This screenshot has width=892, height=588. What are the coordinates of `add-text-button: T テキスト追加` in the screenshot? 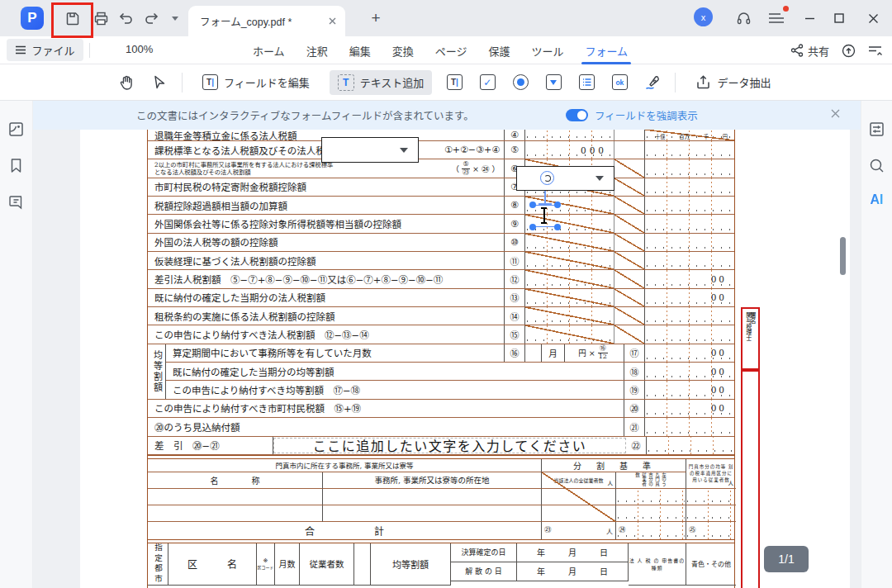 It's located at (382, 83).